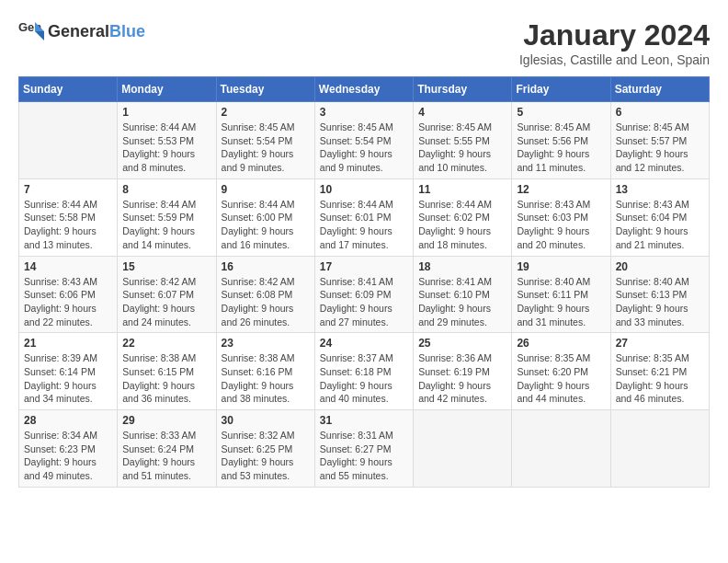 The width and height of the screenshot is (728, 563). I want to click on day-info: Sunrise: 8:41 AMSunset: 6:09 PMDaylight:…, so click(364, 302).